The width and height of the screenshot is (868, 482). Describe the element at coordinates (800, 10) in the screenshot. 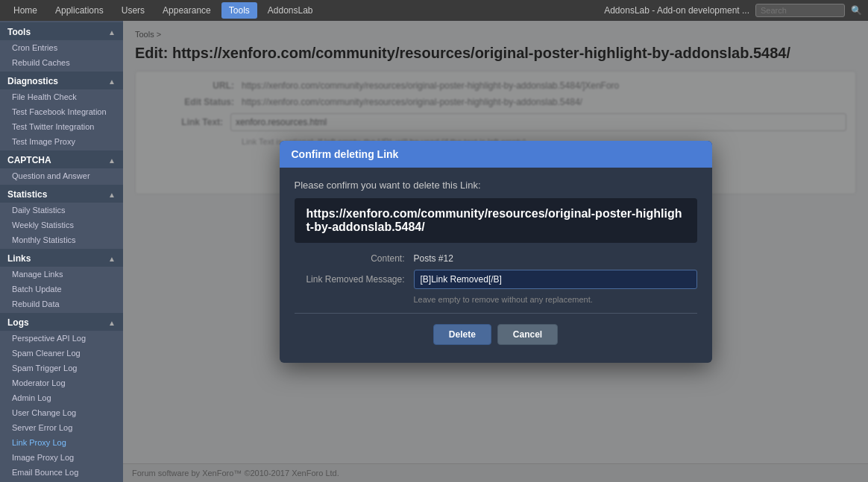

I see `search-input` at that location.